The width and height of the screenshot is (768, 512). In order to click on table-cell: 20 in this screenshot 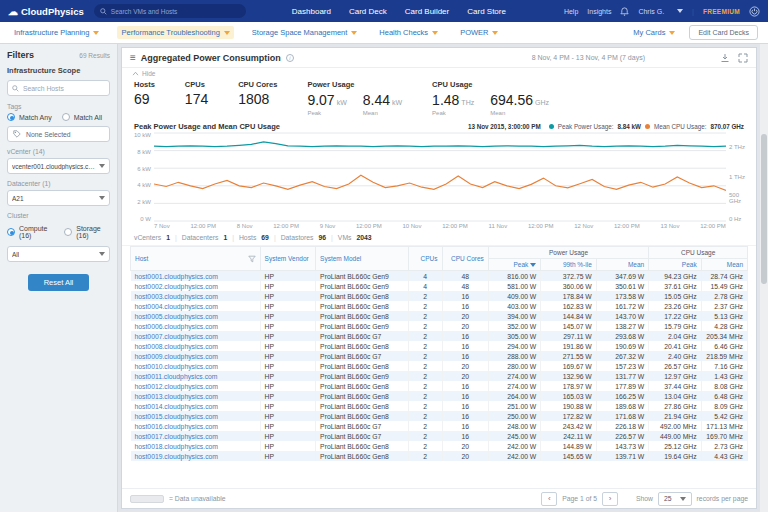, I will do `click(465, 446)`.